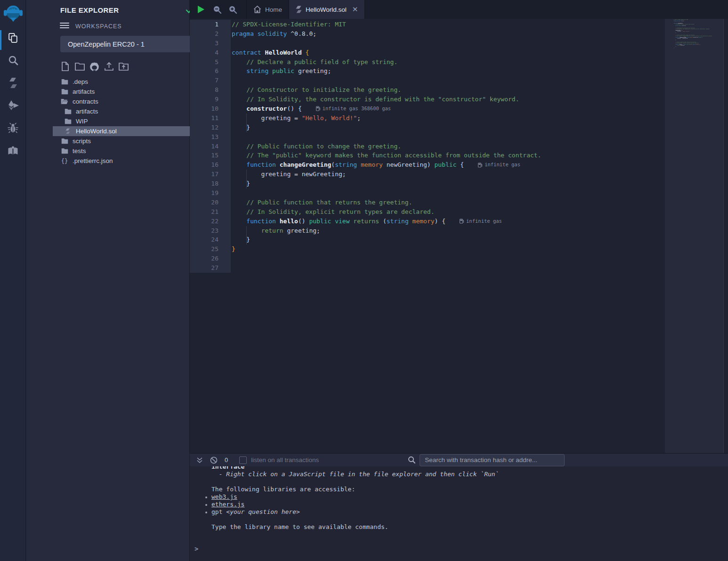 The height and width of the screenshot is (561, 728). I want to click on line-number: 24, so click(210, 240).